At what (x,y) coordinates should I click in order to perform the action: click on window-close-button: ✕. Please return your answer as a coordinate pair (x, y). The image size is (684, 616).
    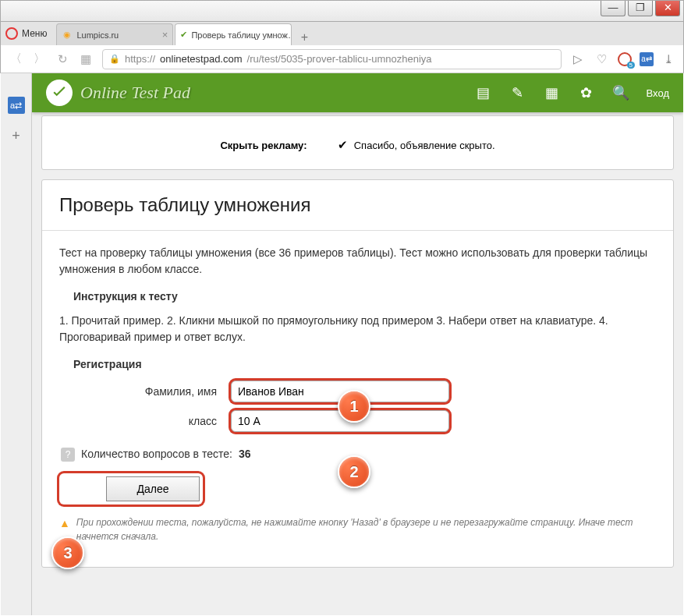
    Looking at the image, I should click on (668, 9).